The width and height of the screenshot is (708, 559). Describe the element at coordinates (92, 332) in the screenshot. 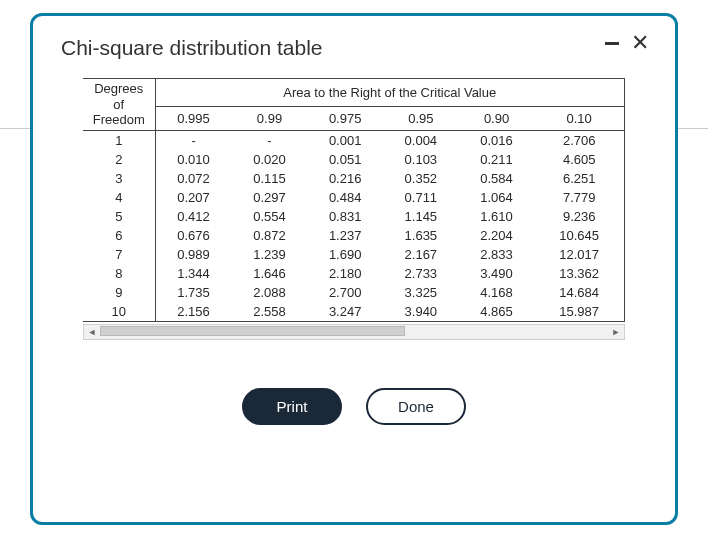

I see `scroll-left-icon: ◄` at that location.